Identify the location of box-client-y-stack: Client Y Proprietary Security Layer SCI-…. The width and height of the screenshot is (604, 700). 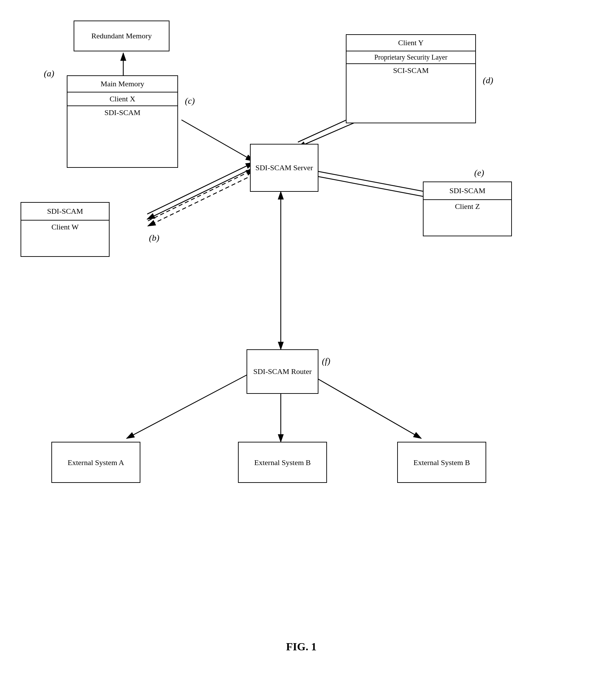
(411, 79).